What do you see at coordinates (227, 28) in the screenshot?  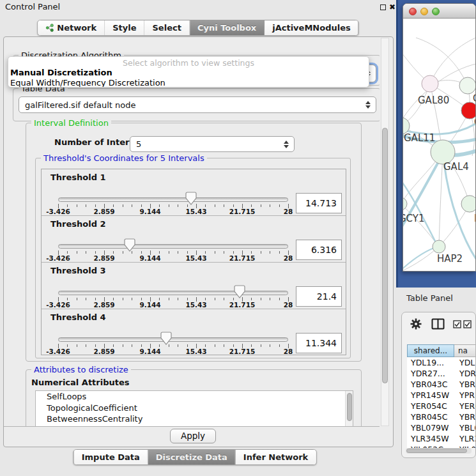 I see `tab-label-cyni-toolbox: Cyni Toolbox` at bounding box center [227, 28].